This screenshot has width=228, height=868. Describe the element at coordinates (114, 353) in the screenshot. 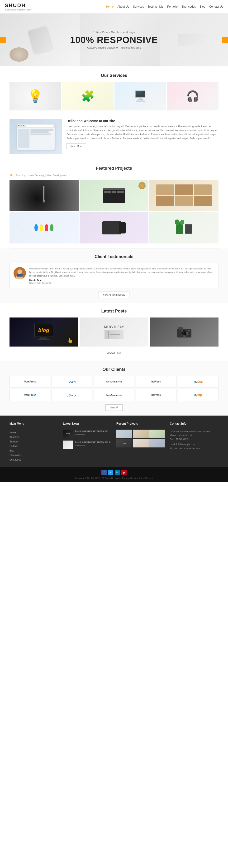

I see `view-all-posts-button: View All Posts` at that location.